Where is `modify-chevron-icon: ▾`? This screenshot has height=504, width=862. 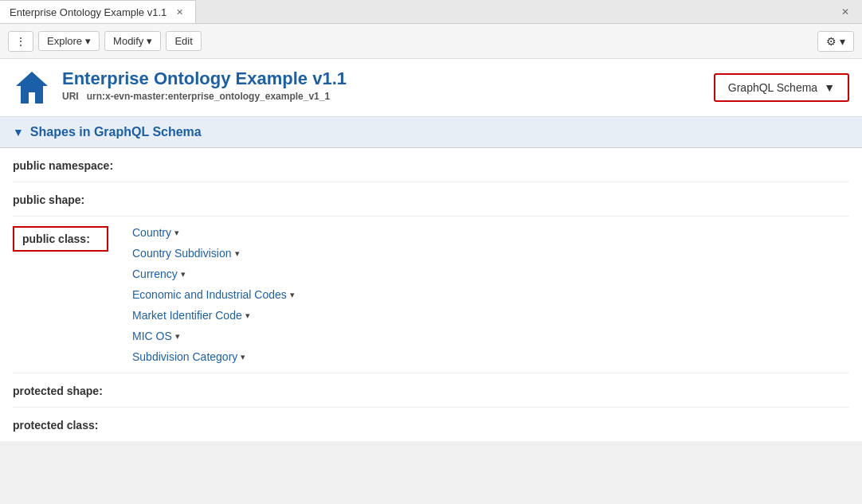 modify-chevron-icon: ▾ is located at coordinates (150, 41).